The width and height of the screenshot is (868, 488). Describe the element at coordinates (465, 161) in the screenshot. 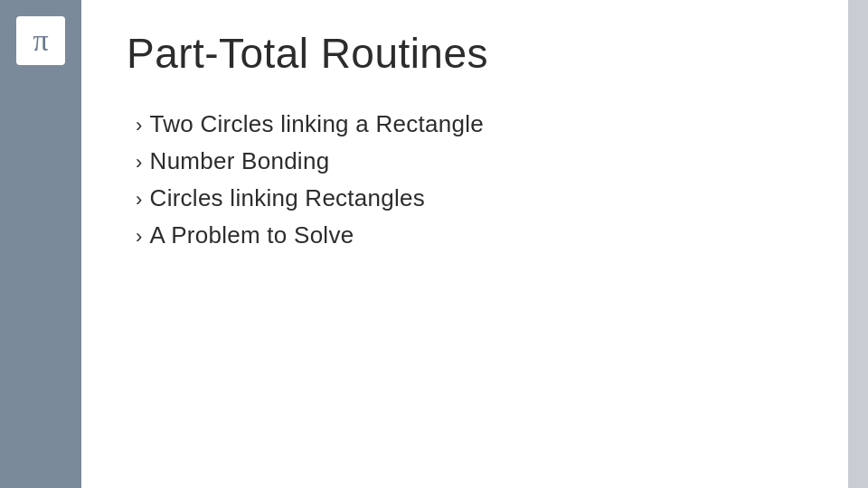

I see `list-item: ›Number Bonding` at that location.